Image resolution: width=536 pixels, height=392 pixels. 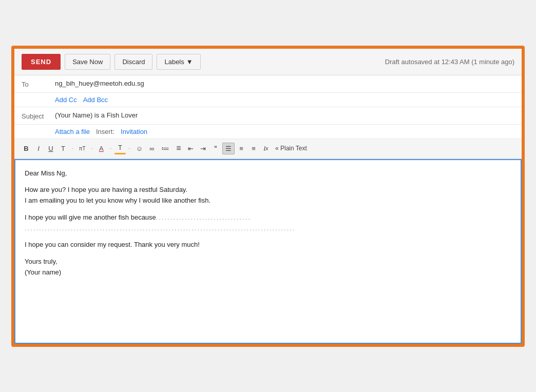 What do you see at coordinates (216, 148) in the screenshot?
I see `format-quote-button: “` at bounding box center [216, 148].